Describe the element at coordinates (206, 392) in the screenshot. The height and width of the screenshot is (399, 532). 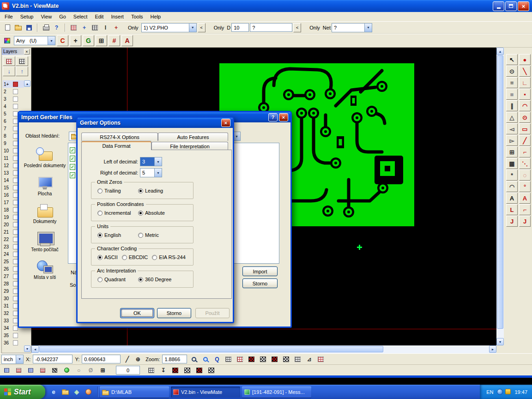
I see `task-viewmate: V2.bin - ViewMate` at that location.